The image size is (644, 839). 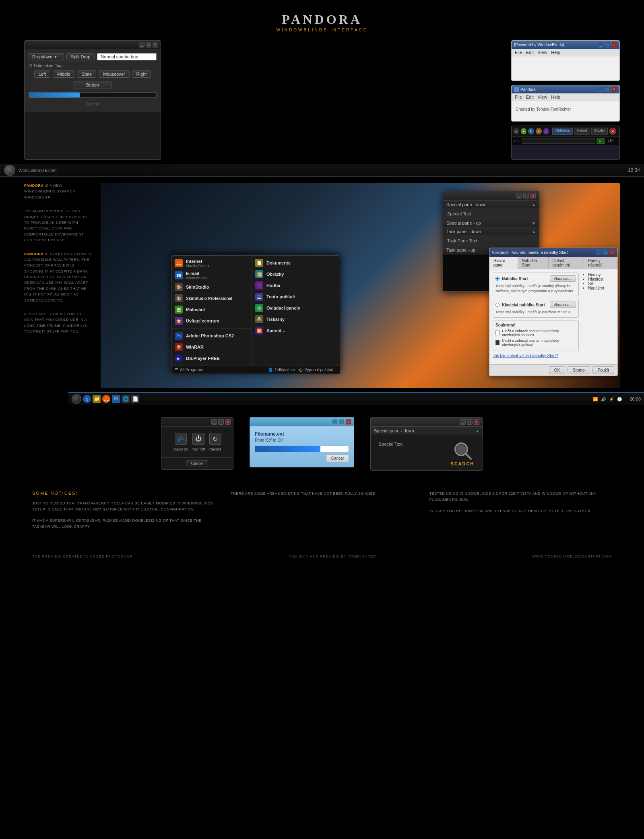 What do you see at coordinates (526, 196) in the screenshot?
I see `sp-maximize: □` at bounding box center [526, 196].